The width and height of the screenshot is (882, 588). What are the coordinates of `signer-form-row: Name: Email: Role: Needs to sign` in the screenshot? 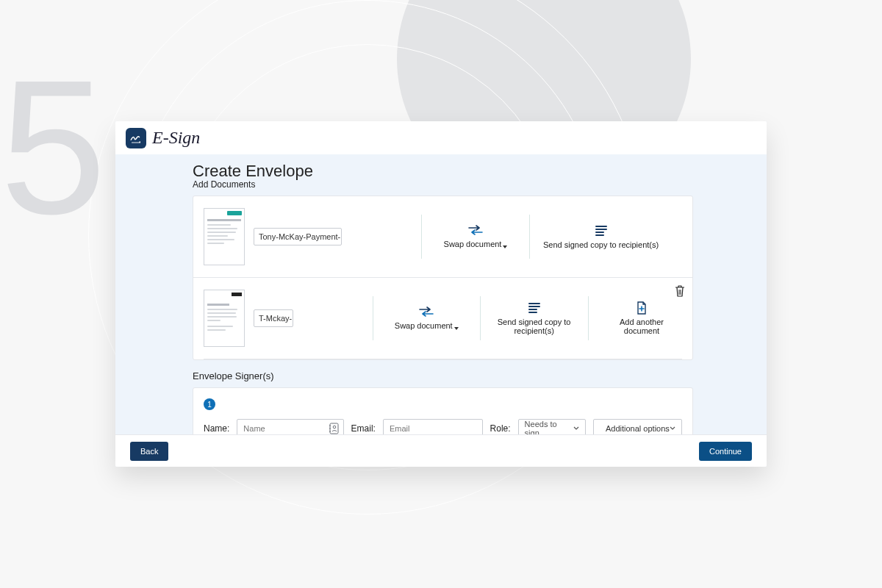 It's located at (442, 426).